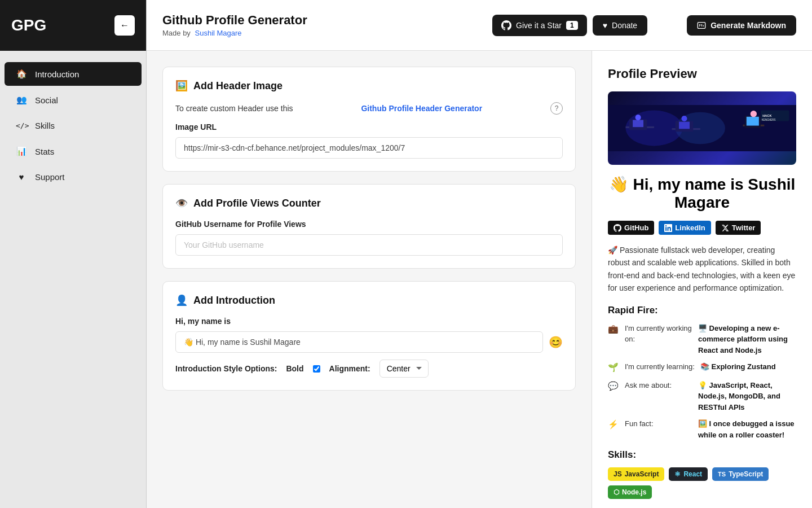 The width and height of the screenshot is (812, 508). Describe the element at coordinates (747, 396) in the screenshot. I see `askme-value: 💡 JavaScript, React, Node.js, MongoDB, a…` at that location.